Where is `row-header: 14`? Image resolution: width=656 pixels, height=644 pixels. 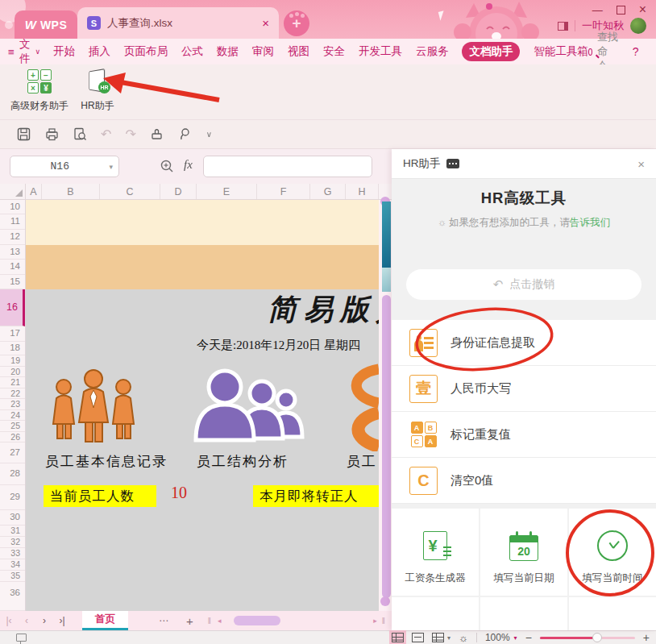
row-header: 14 is located at coordinates (13, 268).